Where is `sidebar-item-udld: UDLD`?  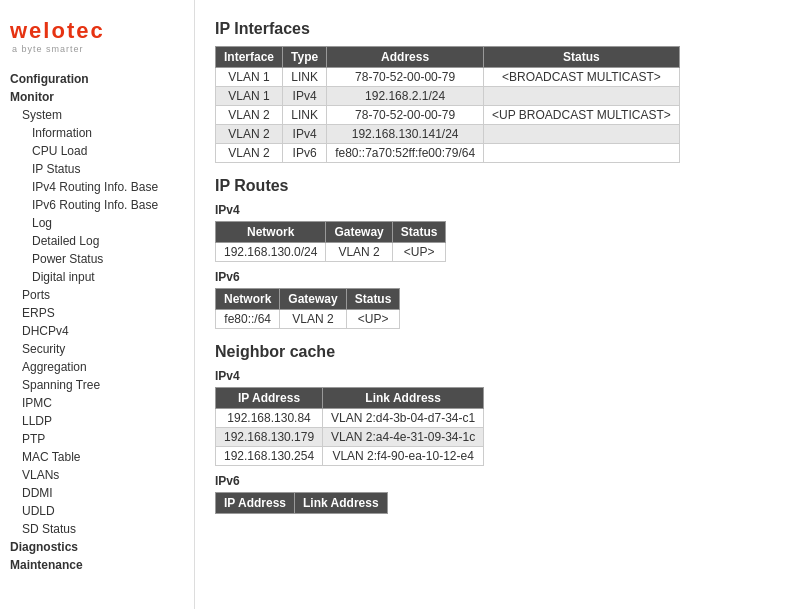
sidebar-item-udld: UDLD is located at coordinates (97, 511).